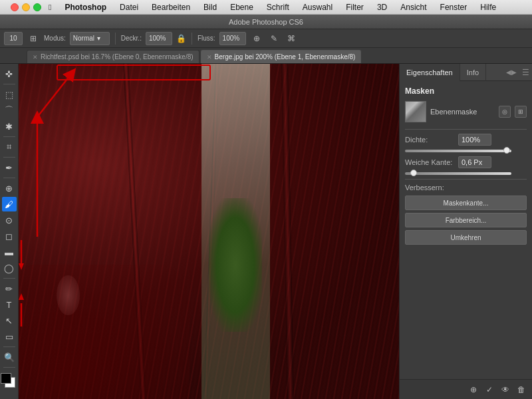  What do you see at coordinates (416, 112) in the screenshot?
I see `mask-thumbnail` at bounding box center [416, 112].